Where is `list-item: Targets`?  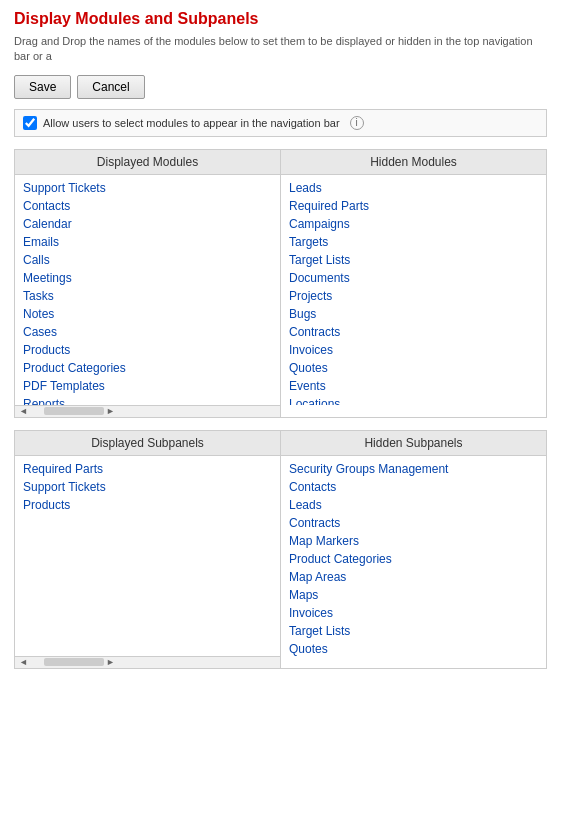 list-item: Targets is located at coordinates (414, 242).